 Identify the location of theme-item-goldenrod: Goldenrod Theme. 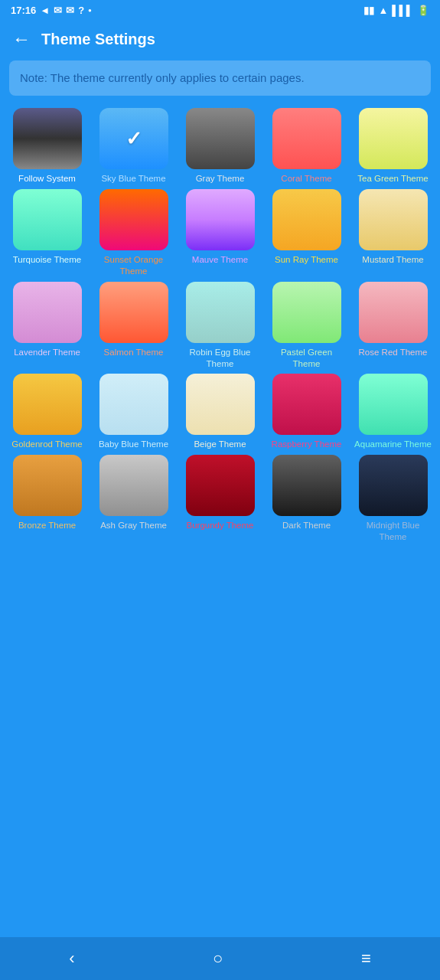
(47, 412).